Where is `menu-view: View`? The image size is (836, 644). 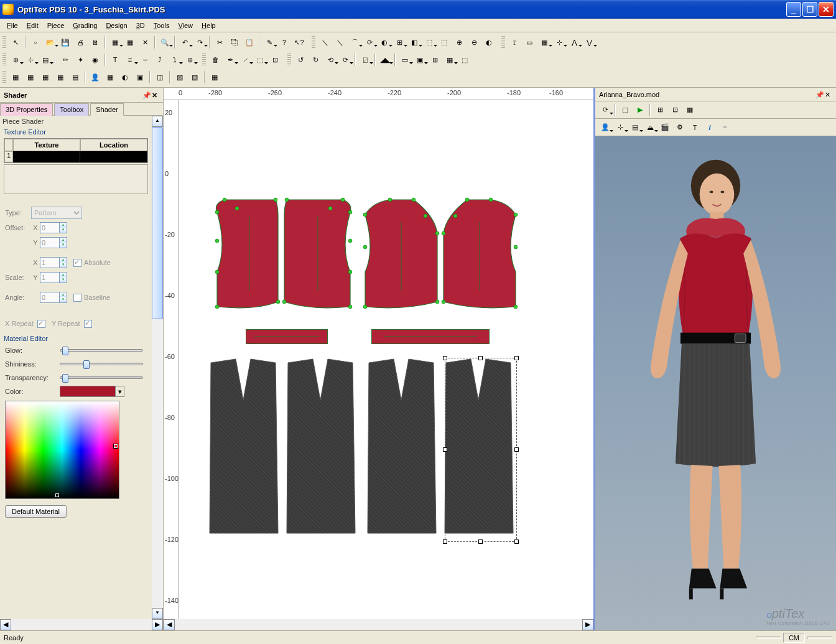 menu-view: View is located at coordinates (185, 26).